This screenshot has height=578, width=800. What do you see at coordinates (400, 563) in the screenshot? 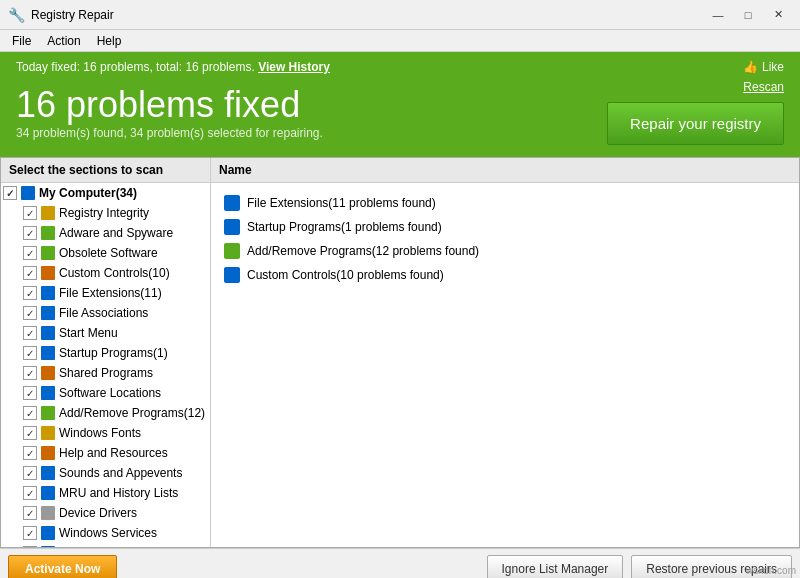
I see `bottom-bar: Activate Now Ignore List Manager Restore…` at bounding box center [400, 563].